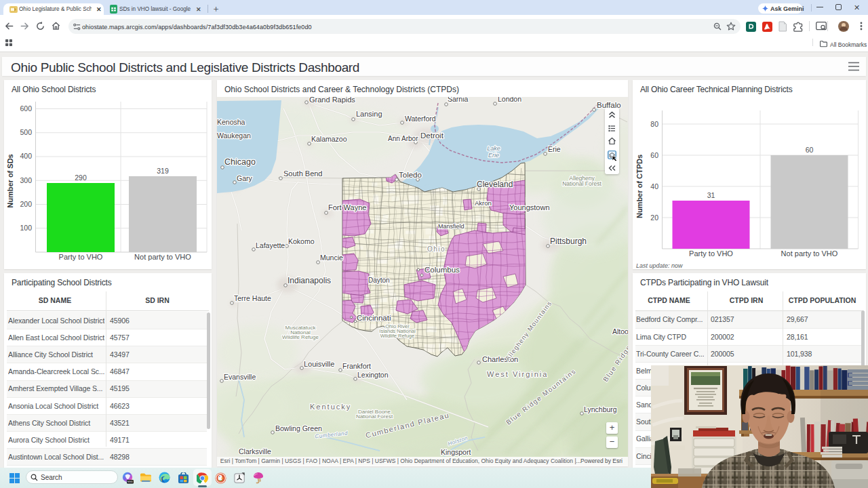  I want to click on svg-text: Fort Wayne, so click(347, 207).